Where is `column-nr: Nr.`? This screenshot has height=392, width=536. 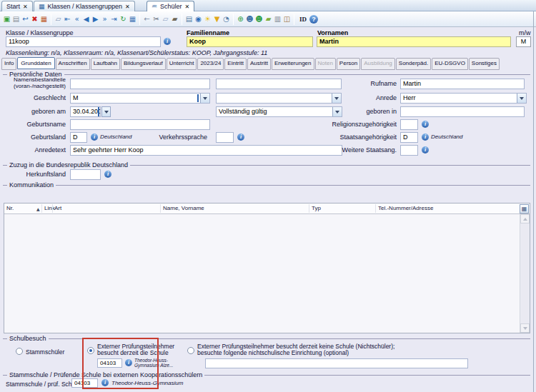 column-nr: Nr. is located at coordinates (10, 208).